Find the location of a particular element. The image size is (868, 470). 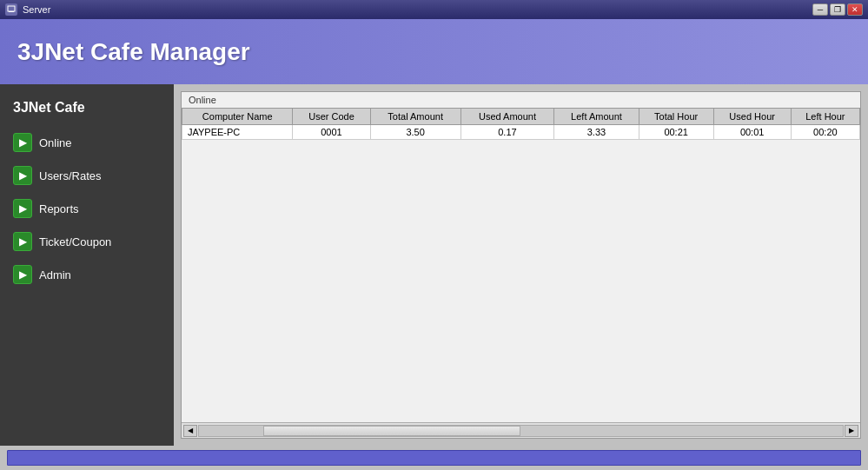

sidebar-item-reports-label: Reports is located at coordinates (59, 209).